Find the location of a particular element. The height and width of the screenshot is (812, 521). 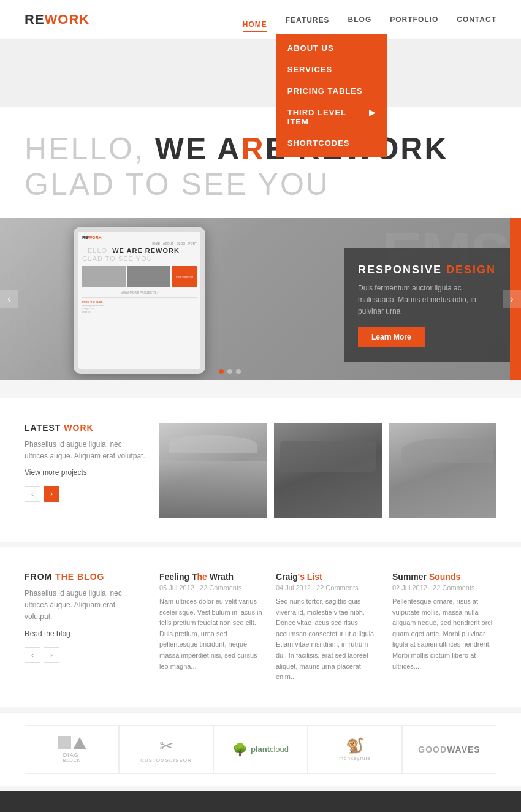

slider-prev-arrow: ‹ is located at coordinates (9, 299).